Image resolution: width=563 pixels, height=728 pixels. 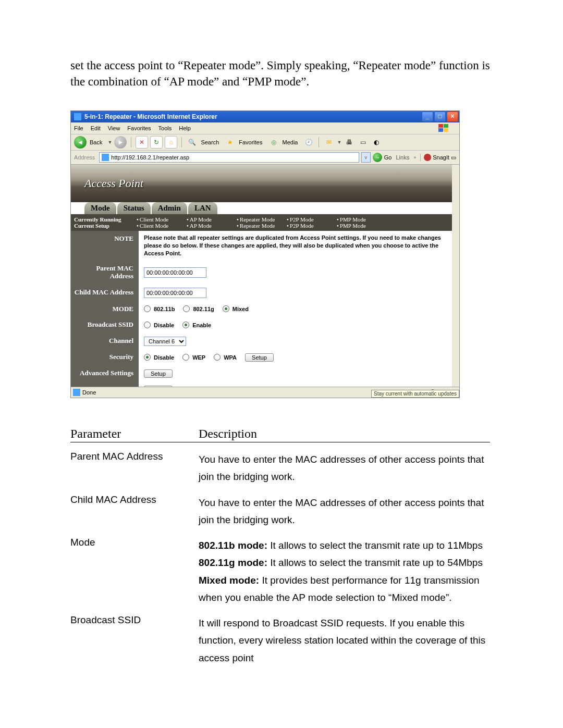 I want to click on snagit-label: SnagIt, so click(x=441, y=157).